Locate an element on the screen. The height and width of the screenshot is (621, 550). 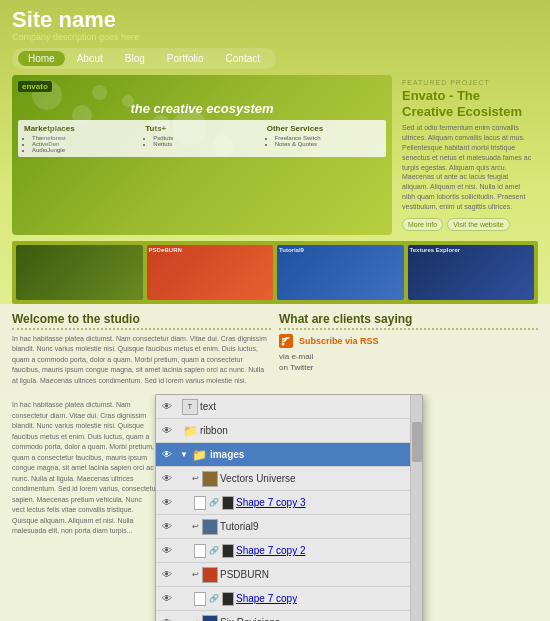
layer-name-sixrevisions: Six Revisions is located at coordinates (250, 619).